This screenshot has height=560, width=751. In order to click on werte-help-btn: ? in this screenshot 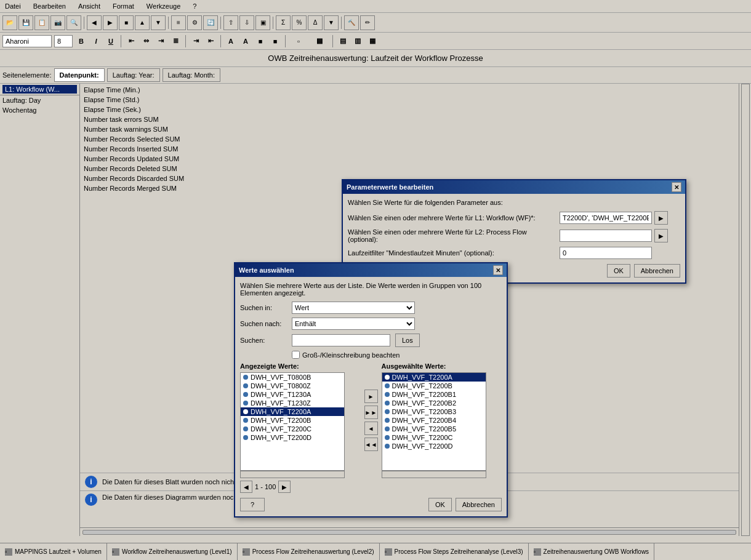, I will do `click(252, 505)`.